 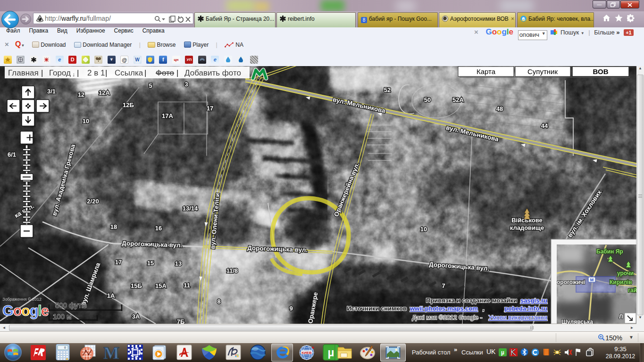 What do you see at coordinates (427, 100) in the screenshot?
I see `svg-text: 50` at bounding box center [427, 100].